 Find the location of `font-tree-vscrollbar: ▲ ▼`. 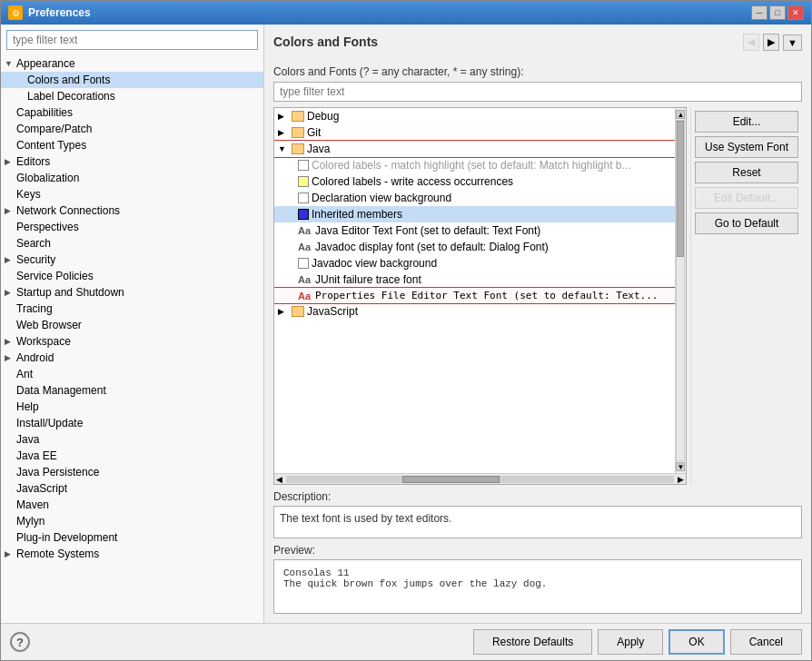

font-tree-vscrollbar: ▲ ▼ is located at coordinates (680, 291).